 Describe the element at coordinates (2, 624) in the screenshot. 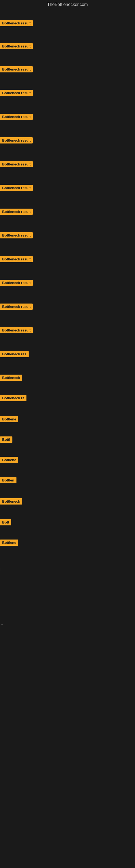

I see `tiny-label: ...` at that location.